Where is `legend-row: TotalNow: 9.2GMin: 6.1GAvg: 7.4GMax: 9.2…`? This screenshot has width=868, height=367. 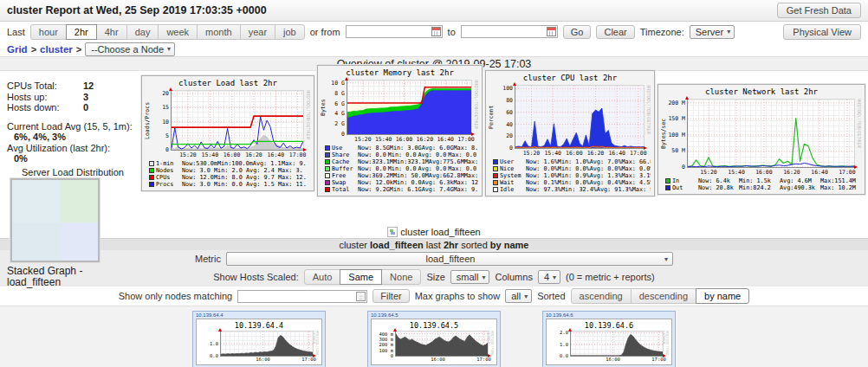 legend-row: TotalNow: 9.2GMin: 6.1GAvg: 7.4GMax: 9.2… is located at coordinates (402, 190).